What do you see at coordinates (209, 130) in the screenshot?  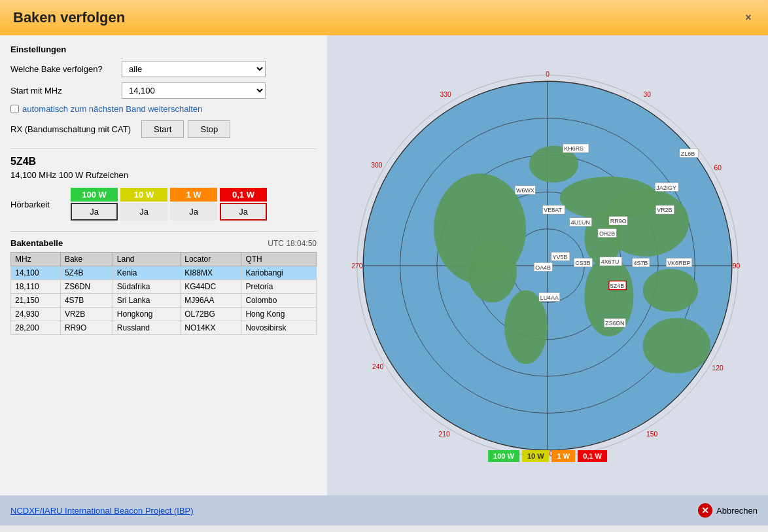 I see `stop-button: Stop` at bounding box center [209, 130].